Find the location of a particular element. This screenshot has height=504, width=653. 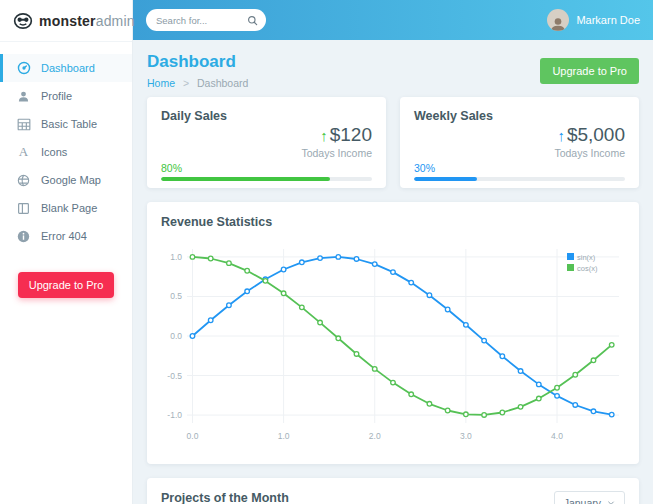

projects-card: Projects of the Month January is located at coordinates (393, 491).